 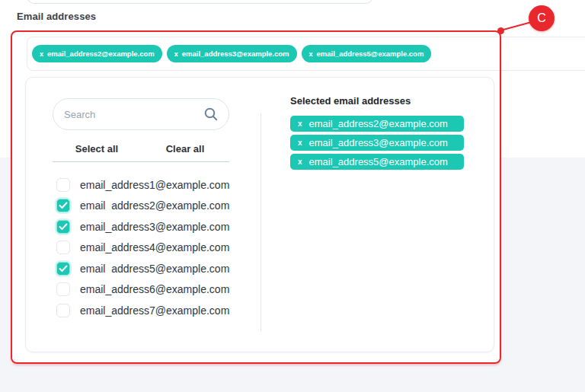 What do you see at coordinates (141, 114) in the screenshot?
I see `search-box` at bounding box center [141, 114].